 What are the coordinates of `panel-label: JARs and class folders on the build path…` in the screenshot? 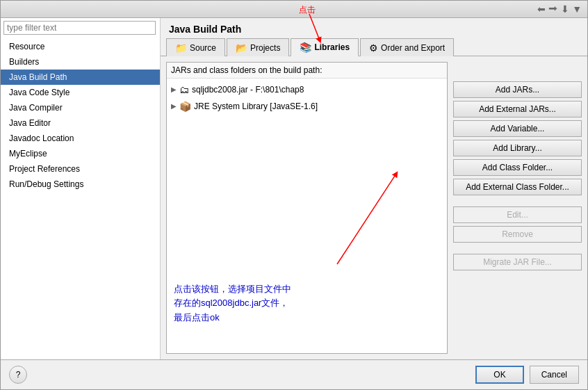 It's located at (307, 71).